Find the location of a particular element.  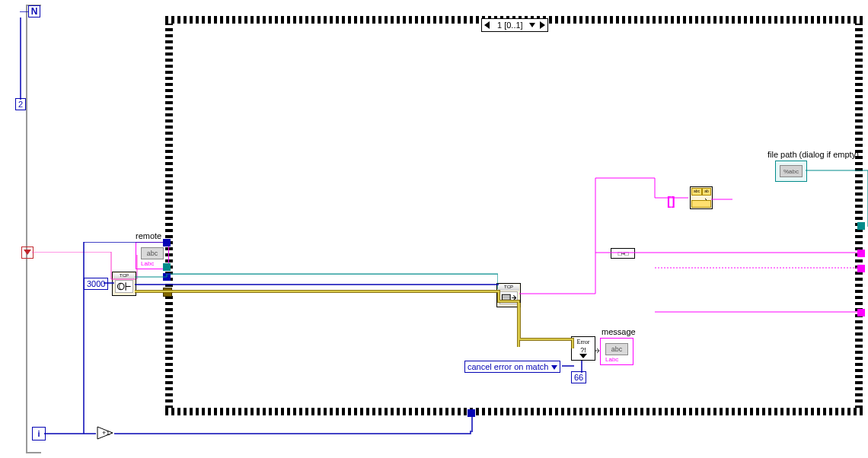

remote-label: remote is located at coordinates (148, 236).